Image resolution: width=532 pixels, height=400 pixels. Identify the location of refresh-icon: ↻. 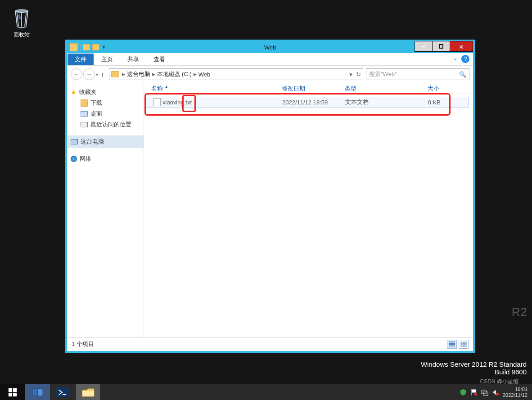
(358, 75).